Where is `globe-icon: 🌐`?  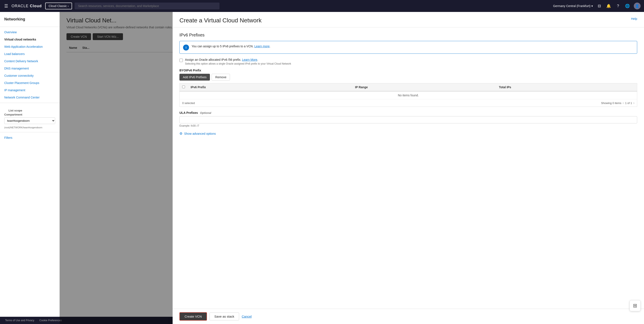
globe-icon: 🌐 is located at coordinates (628, 6).